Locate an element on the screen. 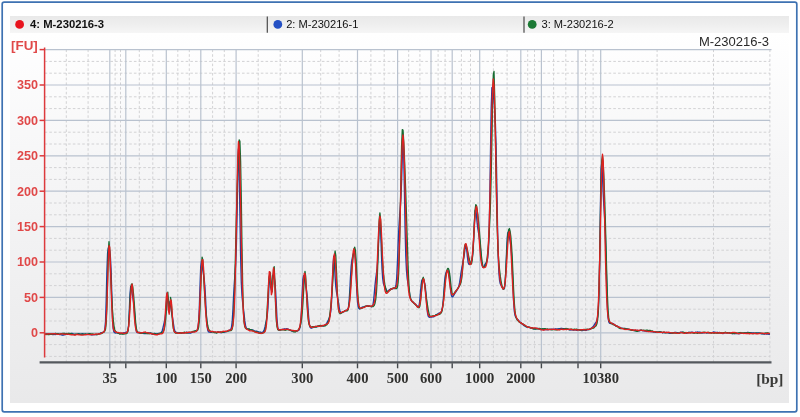 The image size is (800, 417). svg-text: 35 is located at coordinates (110, 378).